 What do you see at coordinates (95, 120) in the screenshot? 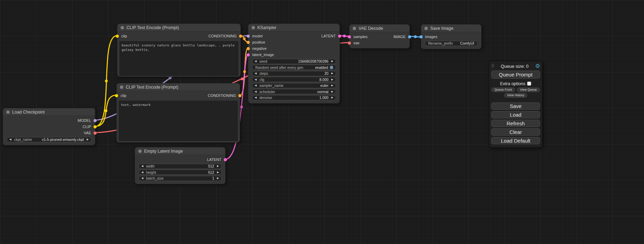
I see `output-port-model` at bounding box center [95, 120].